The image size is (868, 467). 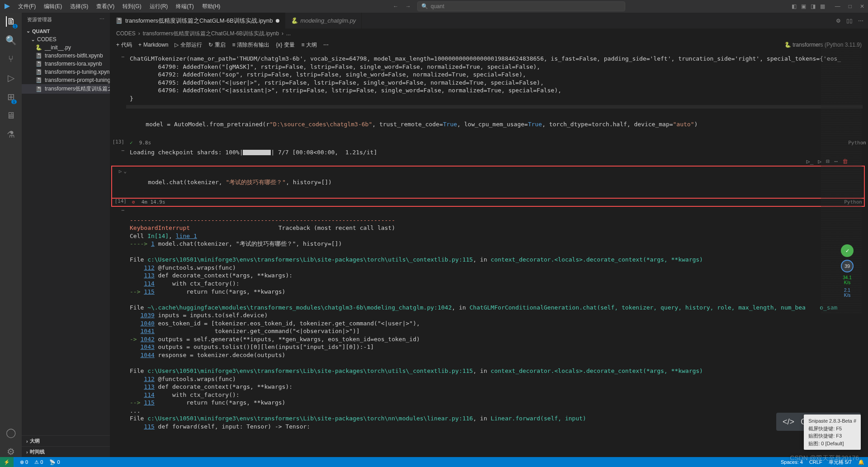 I want to click on nav-arrows: ← →, so click(x=401, y=6).